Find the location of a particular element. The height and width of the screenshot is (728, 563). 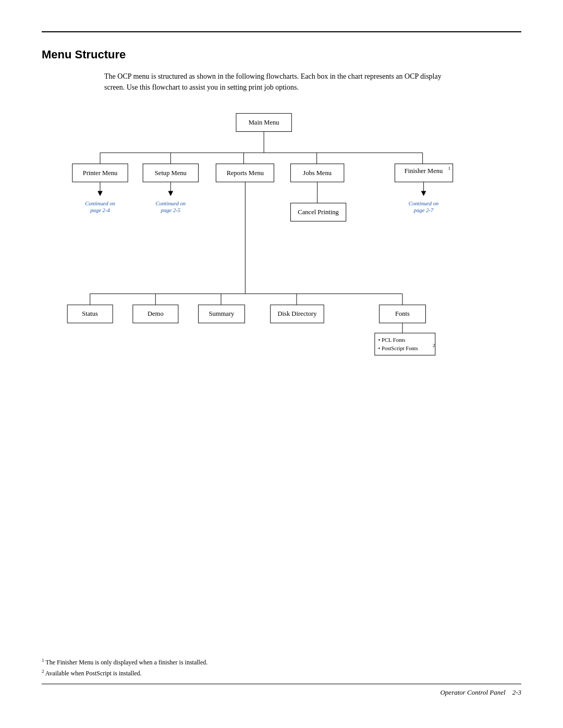

postscript-sup: 2 is located at coordinates (434, 346).